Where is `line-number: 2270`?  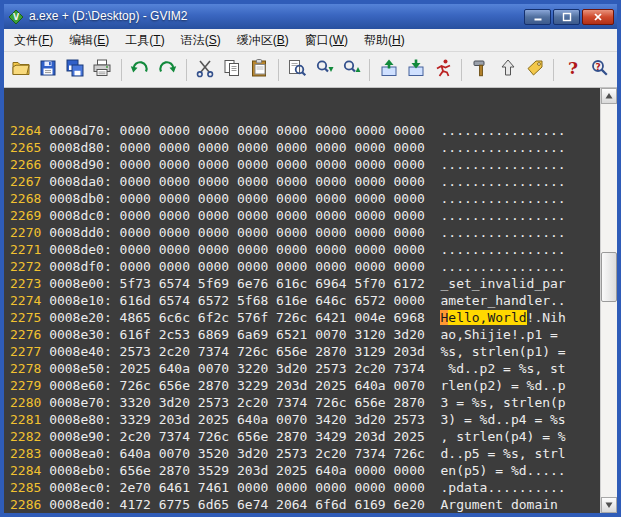
line-number: 2270 is located at coordinates (30, 232).